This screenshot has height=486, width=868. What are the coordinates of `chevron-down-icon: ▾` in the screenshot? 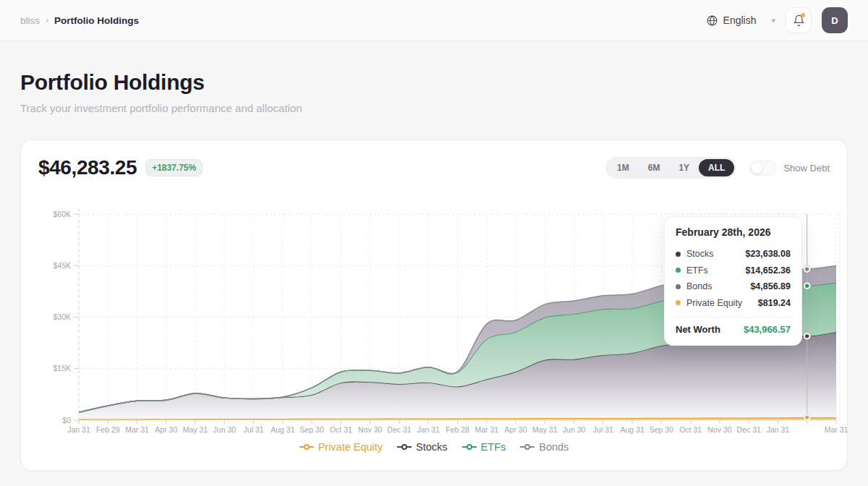 It's located at (773, 20).